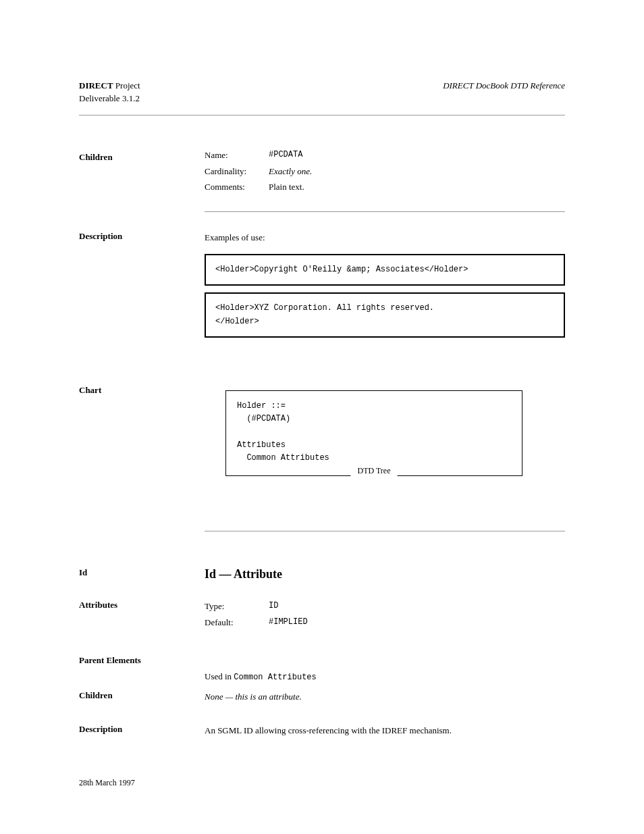  I want to click on children-comments-value: Plain text., so click(417, 187).